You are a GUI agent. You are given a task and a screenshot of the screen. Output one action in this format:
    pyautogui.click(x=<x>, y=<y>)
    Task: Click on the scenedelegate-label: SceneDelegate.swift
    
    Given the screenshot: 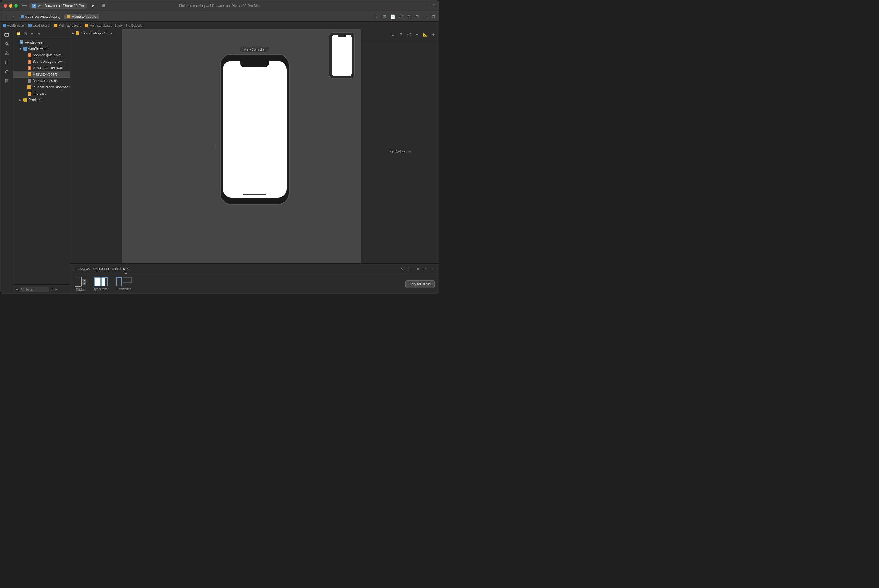 What is the action you would take?
    pyautogui.click(x=48, y=62)
    